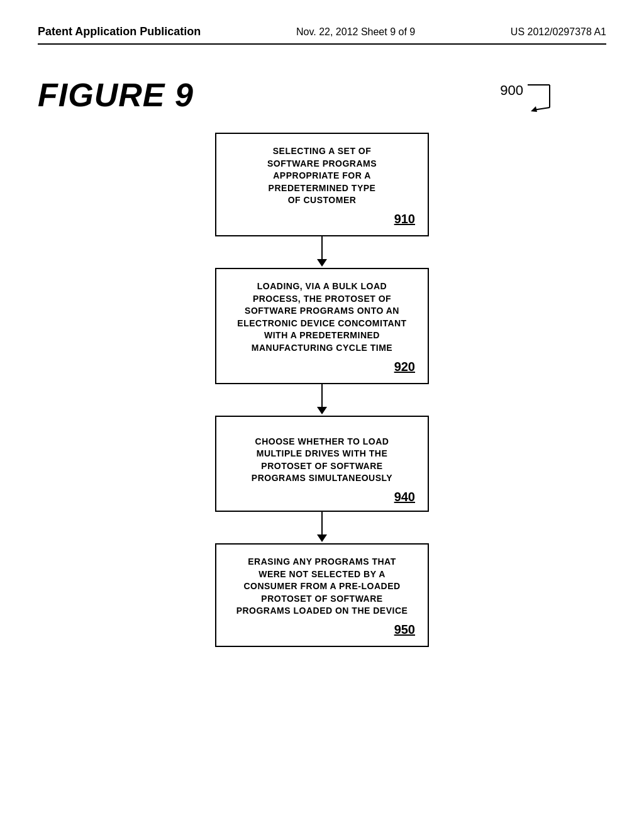 The height and width of the screenshot is (830, 644). I want to click on step-950-number: 950, so click(322, 630).